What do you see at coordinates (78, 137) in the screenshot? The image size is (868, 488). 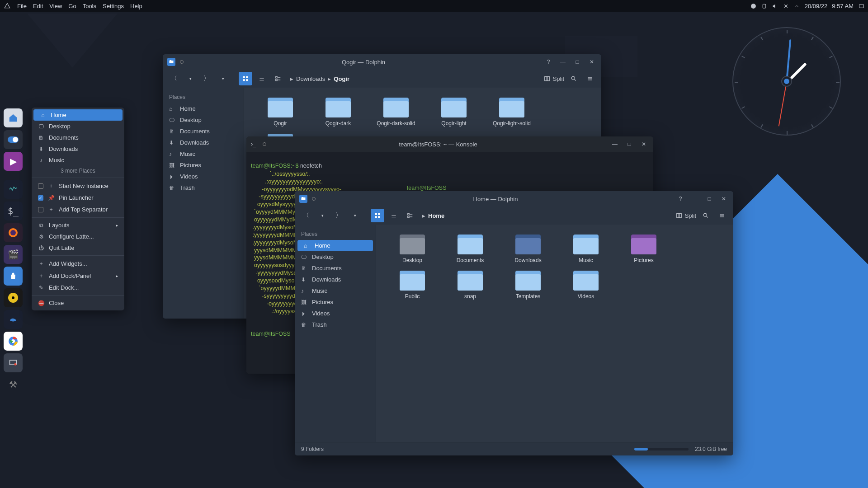 I see `context-place-documents: 🗎Documents` at bounding box center [78, 137].